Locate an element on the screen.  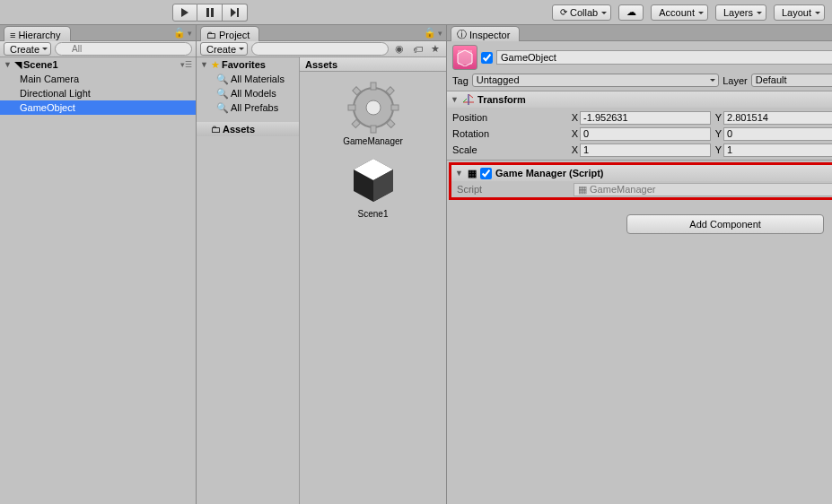
star-icon: ★ is located at coordinates (215, 65).